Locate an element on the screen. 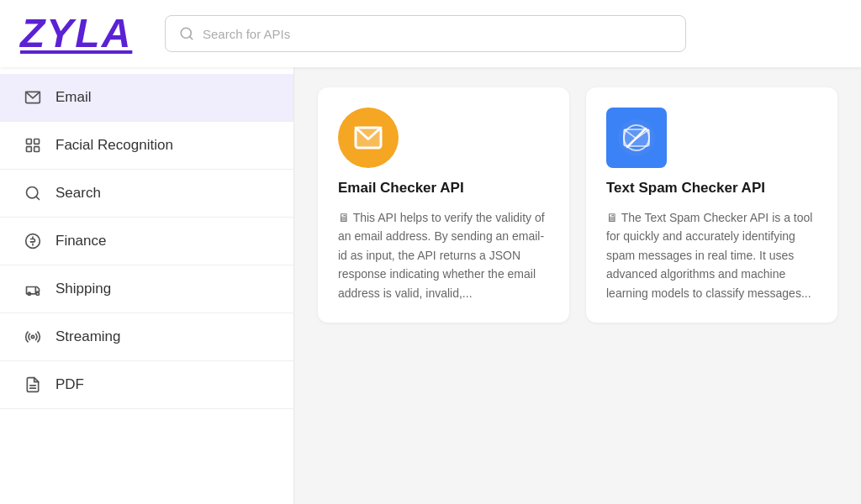 The width and height of the screenshot is (861, 504). sidebar-label-finance: Finance is located at coordinates (81, 241).